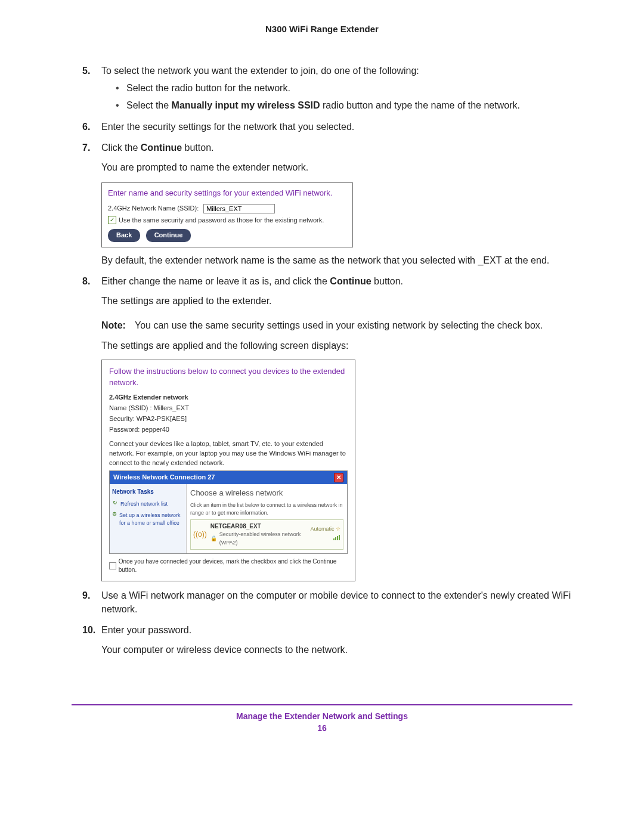  Describe the element at coordinates (343, 88) in the screenshot. I see `step-5-bullet-1: Select the radio button for the network.` at that location.